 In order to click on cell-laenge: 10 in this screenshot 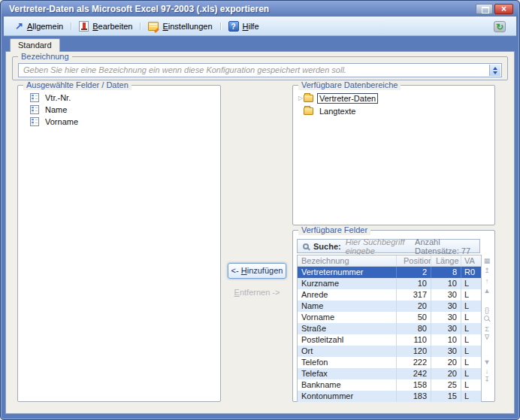, I will do `click(446, 340)`.